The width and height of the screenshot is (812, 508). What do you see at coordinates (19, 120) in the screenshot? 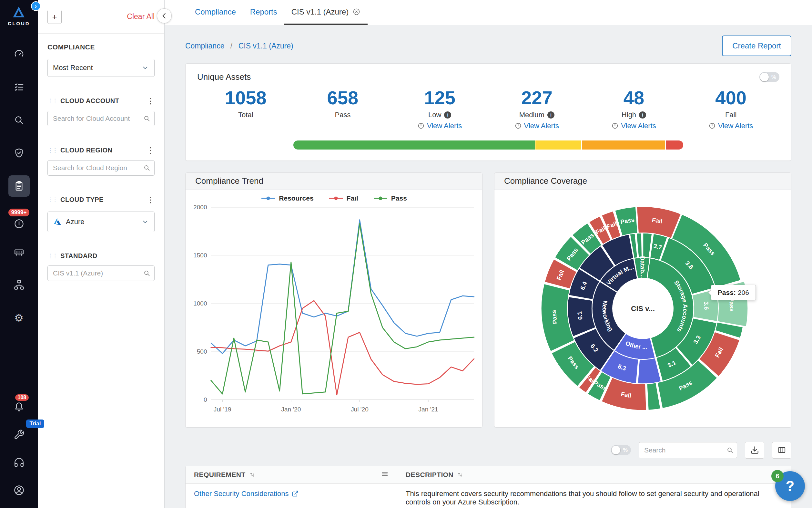
I see `sidebar-item-investigate` at bounding box center [19, 120].